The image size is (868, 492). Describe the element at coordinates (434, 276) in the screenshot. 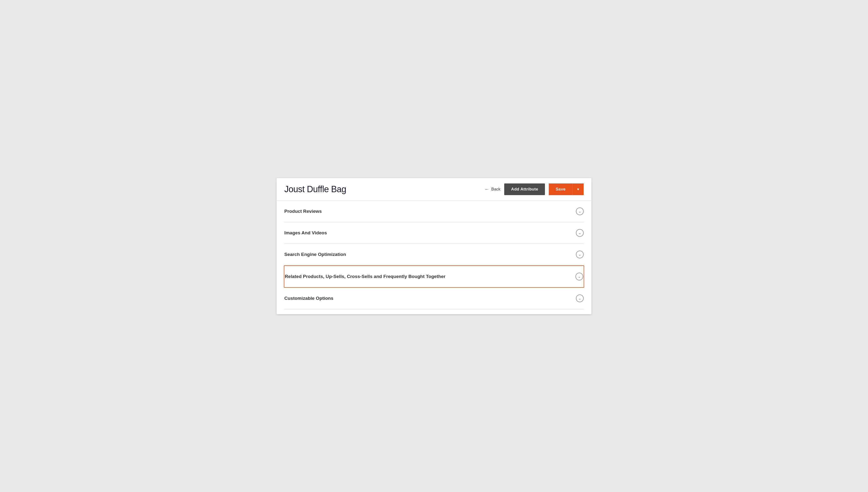

I see `accordion-item-related-products: Related Products, Up-Sells, Cross-Sells …` at that location.